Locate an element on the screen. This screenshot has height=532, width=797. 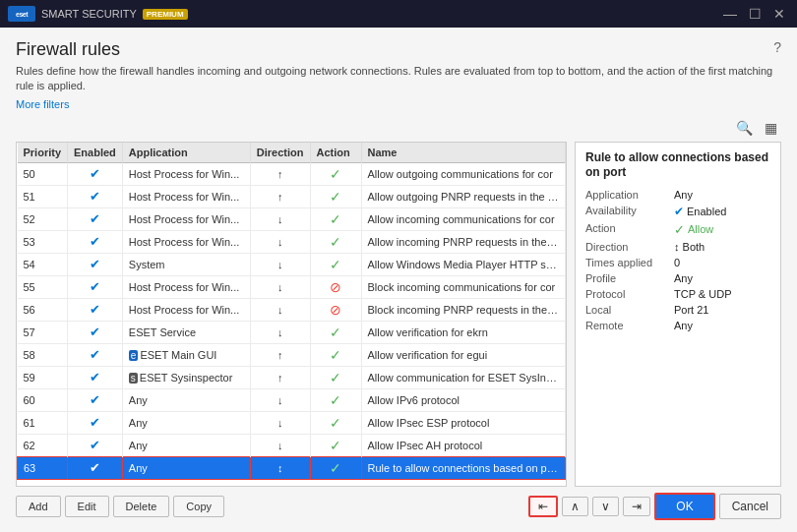
cell-name: Allow verification for egui is located at coordinates (463, 354).